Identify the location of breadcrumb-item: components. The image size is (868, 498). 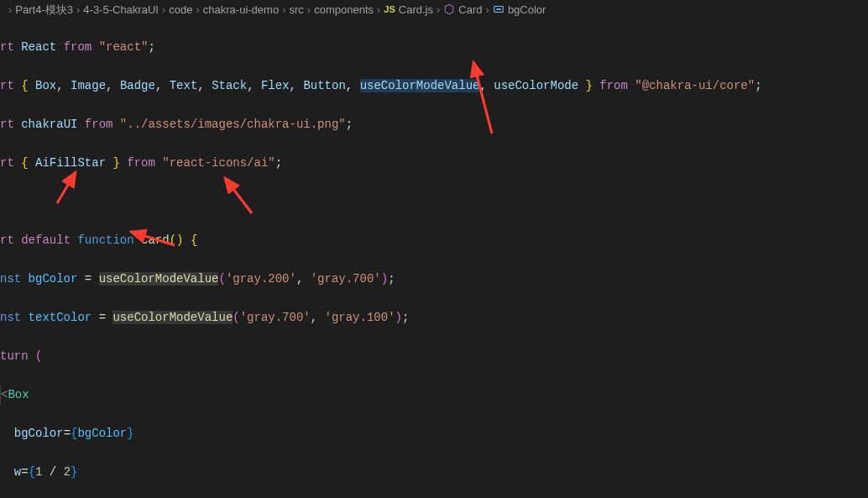
(344, 10).